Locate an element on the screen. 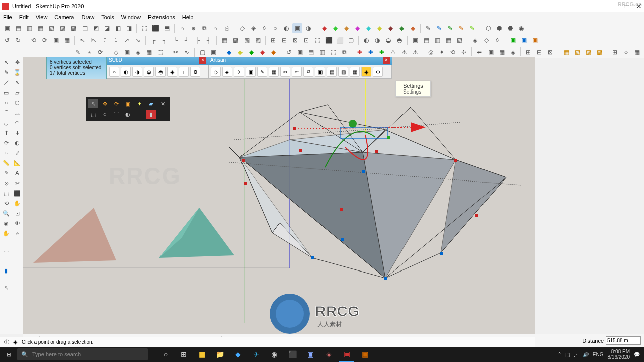 This screenshot has width=644, height=362. arc-tool-icon: ⌒ is located at coordinates (6, 113).